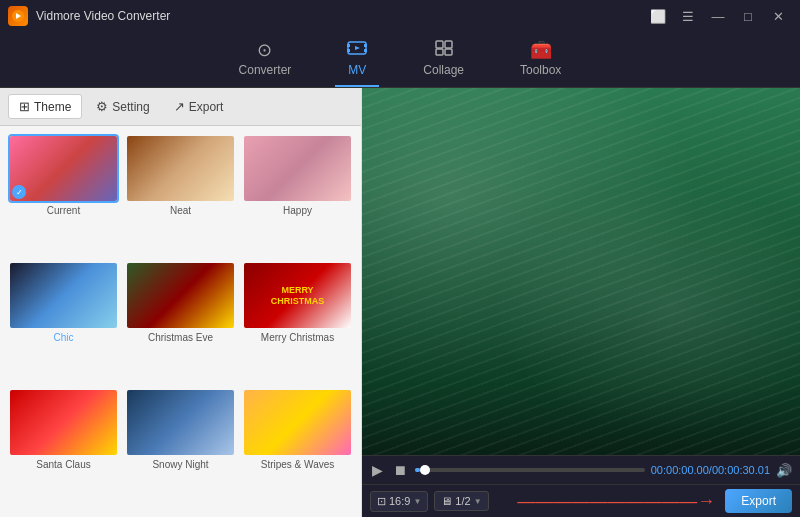  I want to click on setting-icon: ⚙, so click(102, 106).